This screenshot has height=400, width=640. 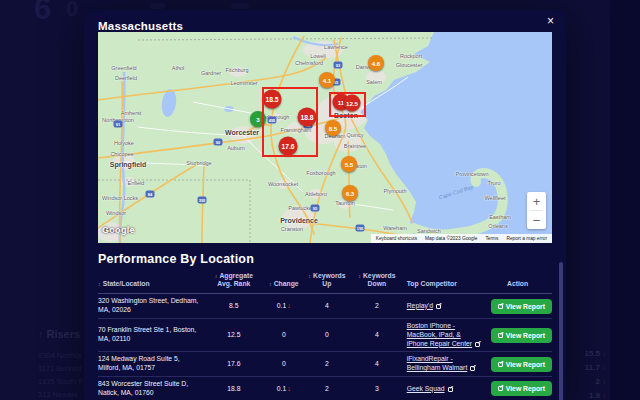 What do you see at coordinates (350, 193) in the screenshot?
I see `map-marker: 6.3` at bounding box center [350, 193].